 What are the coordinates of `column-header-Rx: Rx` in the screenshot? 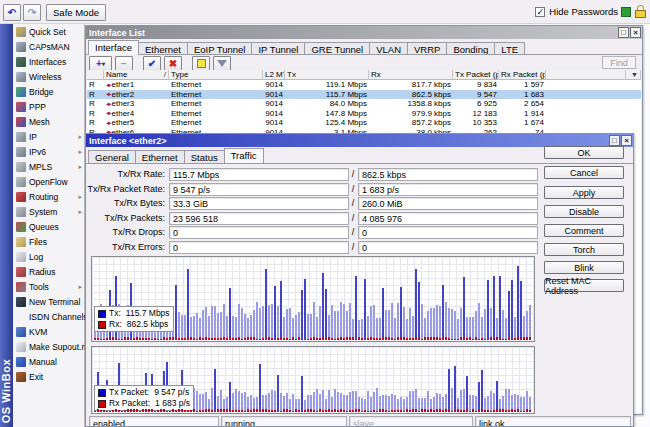 It's located at (411, 75).